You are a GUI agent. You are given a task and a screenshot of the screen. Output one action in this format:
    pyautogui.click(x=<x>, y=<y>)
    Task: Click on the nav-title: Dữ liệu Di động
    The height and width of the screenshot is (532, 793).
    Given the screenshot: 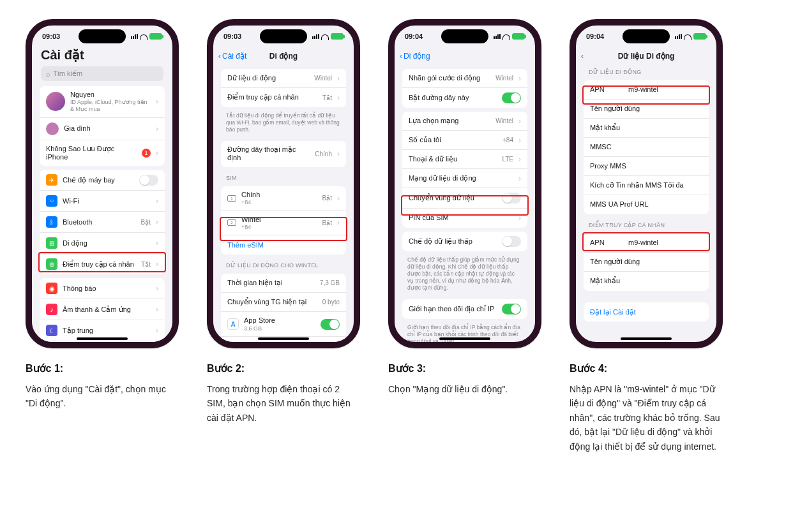 What is the action you would take?
    pyautogui.click(x=646, y=56)
    